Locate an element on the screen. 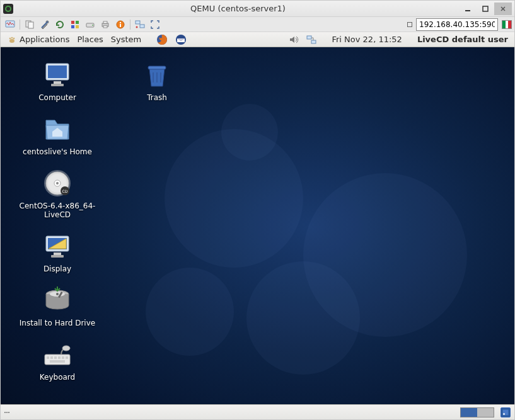 The image size is (515, 420). trash-bin-icon is located at coordinates (157, 75).